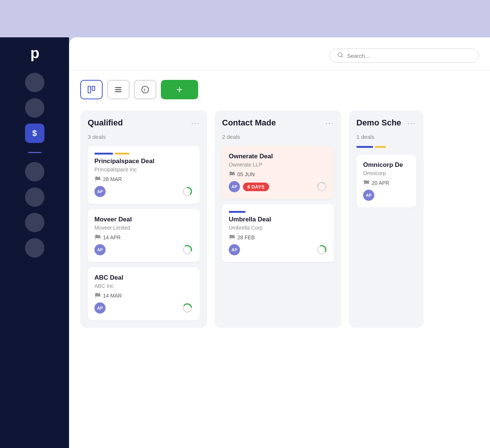  What do you see at coordinates (369, 195) in the screenshot?
I see `avatar-omnicorp: AP` at bounding box center [369, 195].